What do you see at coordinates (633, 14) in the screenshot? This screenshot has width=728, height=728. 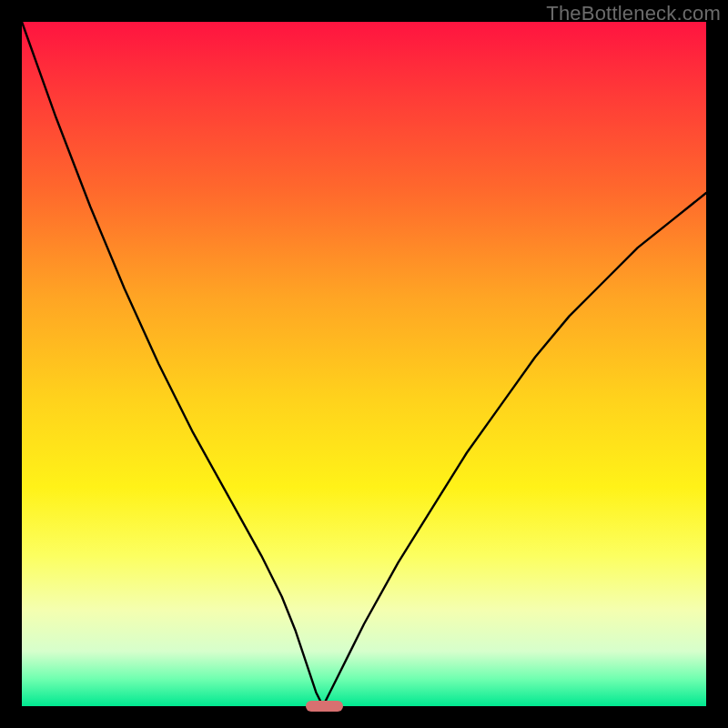 I see `watermark-text: TheBottleneck.com` at bounding box center [633, 14].